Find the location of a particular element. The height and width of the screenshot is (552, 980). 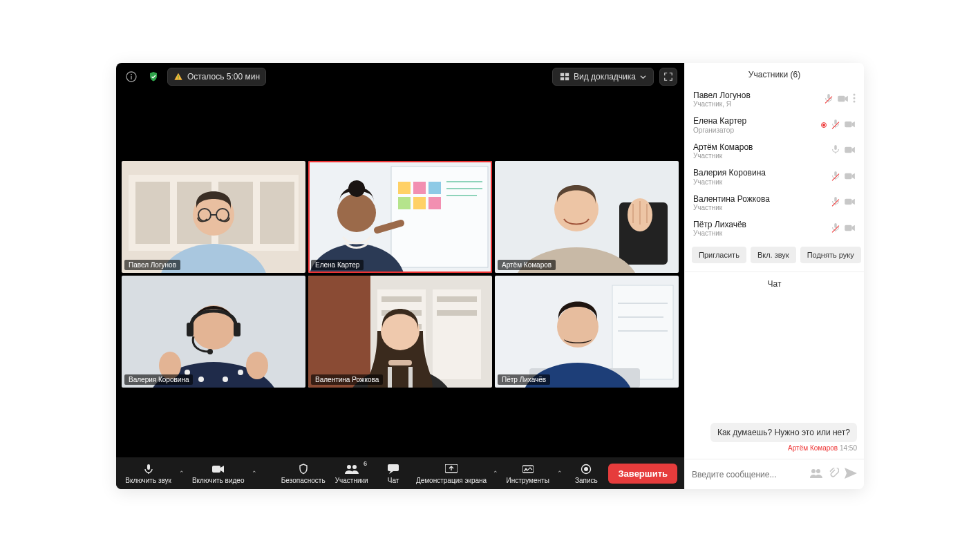

top-bar: Осталось 5:00 мин Вид докладчика is located at coordinates (400, 77).